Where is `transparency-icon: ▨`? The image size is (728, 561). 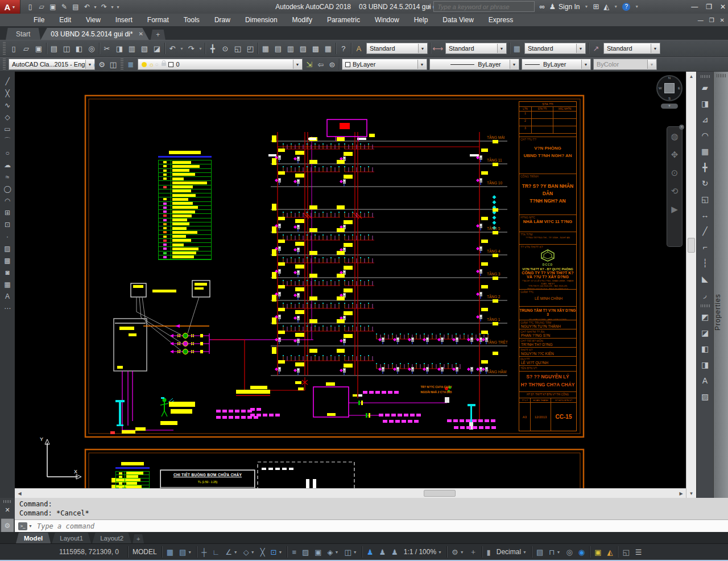 transparency-icon: ▨ is located at coordinates (305, 552).